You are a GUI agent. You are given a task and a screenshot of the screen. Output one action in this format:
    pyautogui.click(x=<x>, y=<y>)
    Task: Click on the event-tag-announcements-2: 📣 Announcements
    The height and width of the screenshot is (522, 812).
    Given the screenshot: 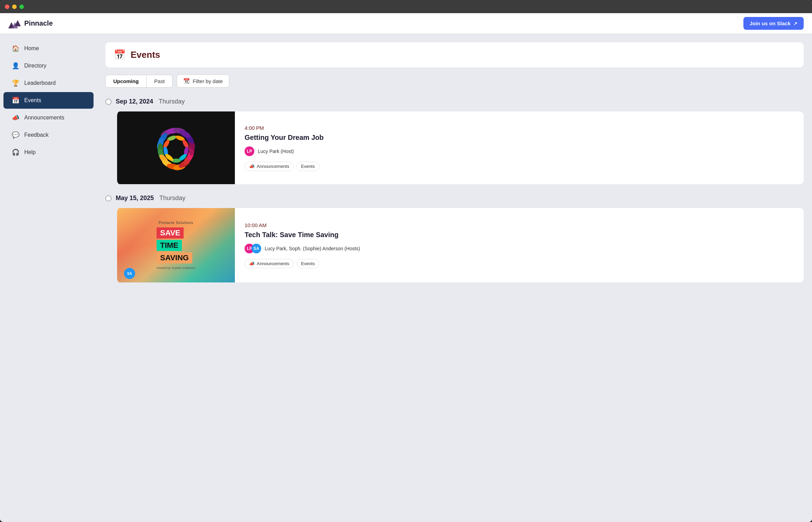 What is the action you would take?
    pyautogui.click(x=269, y=264)
    